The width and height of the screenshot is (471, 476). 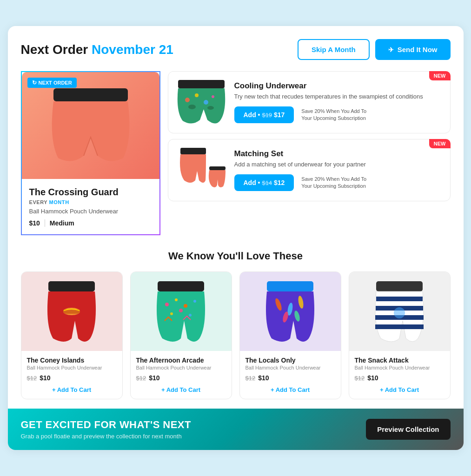 What do you see at coordinates (181, 368) in the screenshot?
I see `arcade-type: Ball Hammock Pouch Underwear` at bounding box center [181, 368].